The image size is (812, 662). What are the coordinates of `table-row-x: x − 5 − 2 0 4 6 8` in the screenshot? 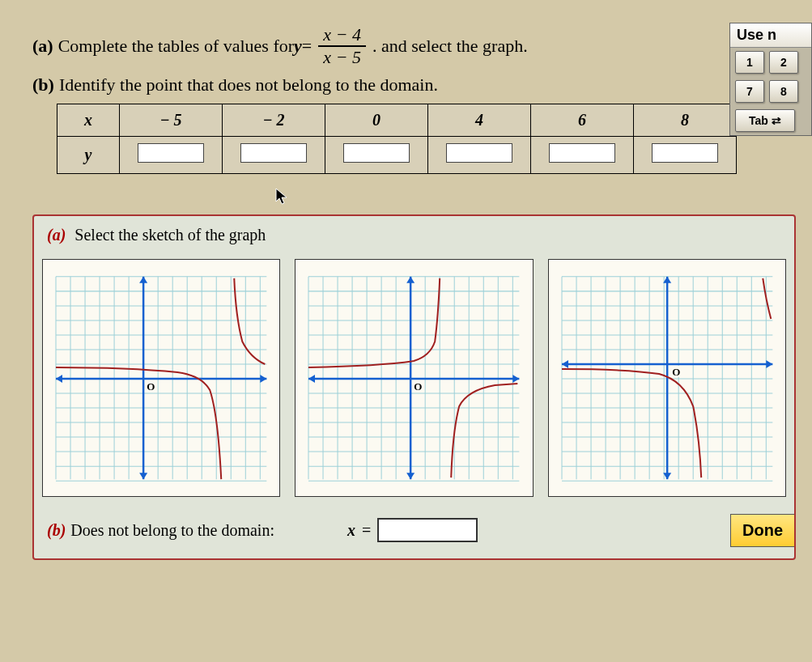 It's located at (397, 121).